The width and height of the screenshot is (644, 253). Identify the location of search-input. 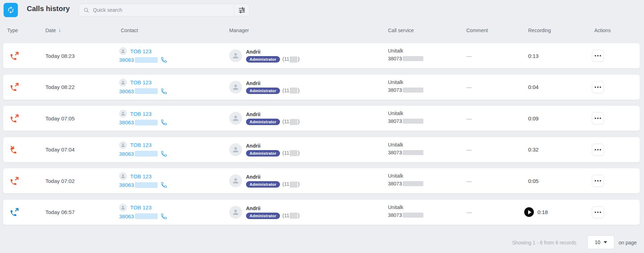
(163, 10).